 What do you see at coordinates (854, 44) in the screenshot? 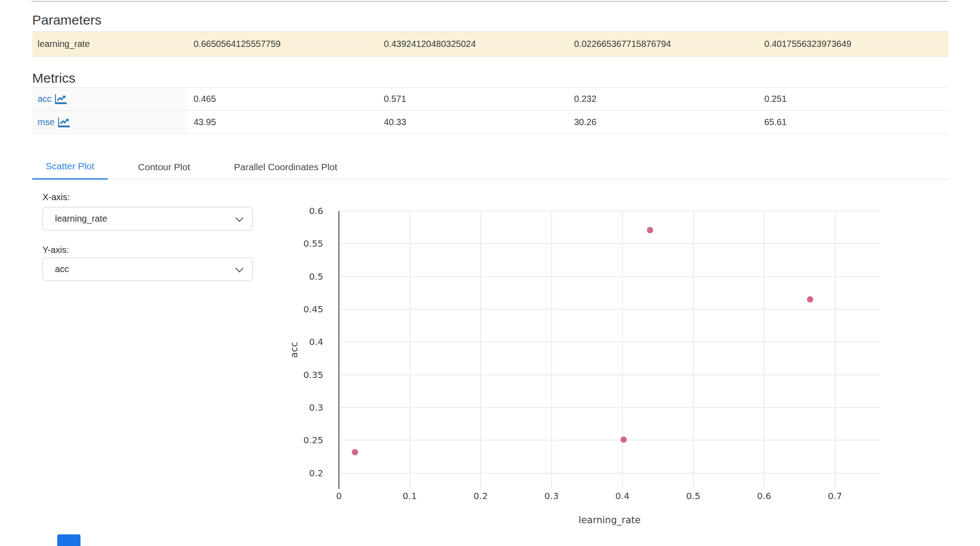
I see `parameter-value-cell: 0.4017556323973649` at bounding box center [854, 44].